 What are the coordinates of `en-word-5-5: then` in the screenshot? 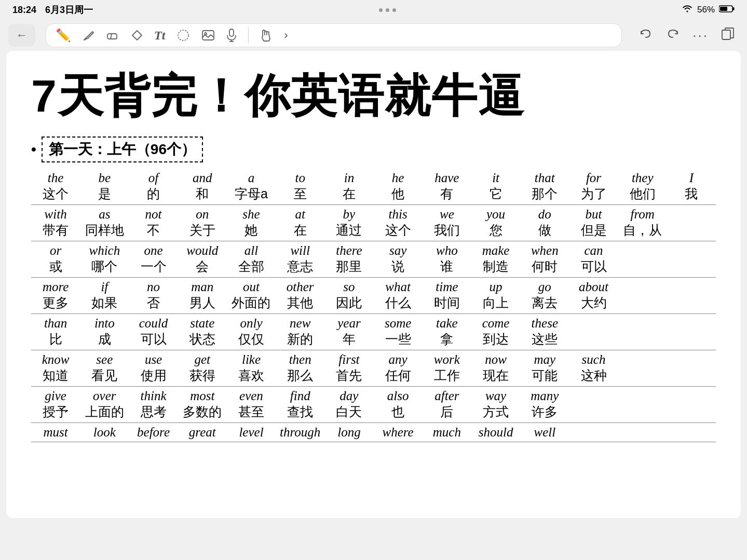 It's located at (300, 360).